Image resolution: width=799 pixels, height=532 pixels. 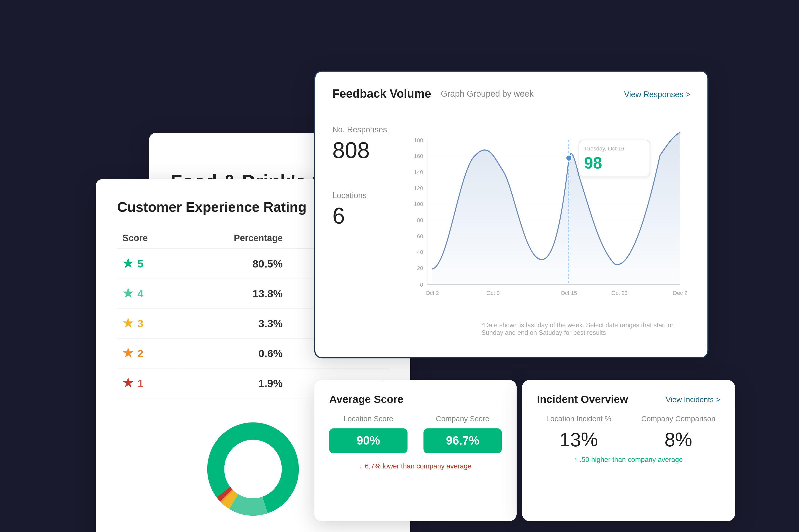 What do you see at coordinates (420, 268) in the screenshot?
I see `svg-text: 20` at bounding box center [420, 268].